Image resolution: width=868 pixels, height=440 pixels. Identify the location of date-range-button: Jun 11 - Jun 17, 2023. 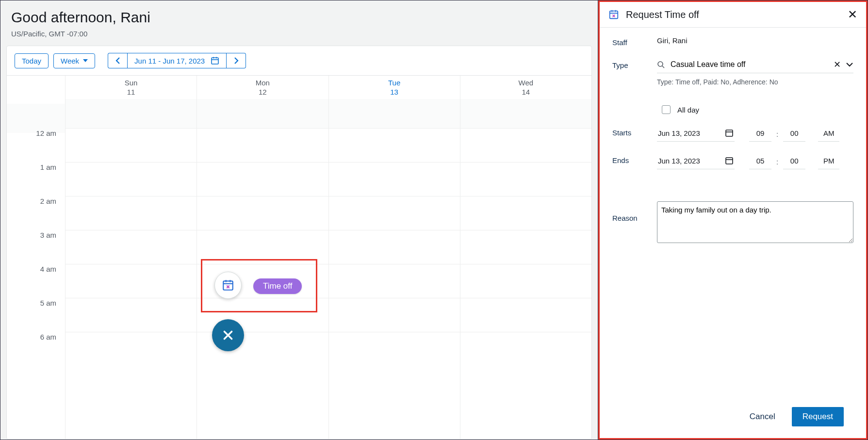
(177, 61).